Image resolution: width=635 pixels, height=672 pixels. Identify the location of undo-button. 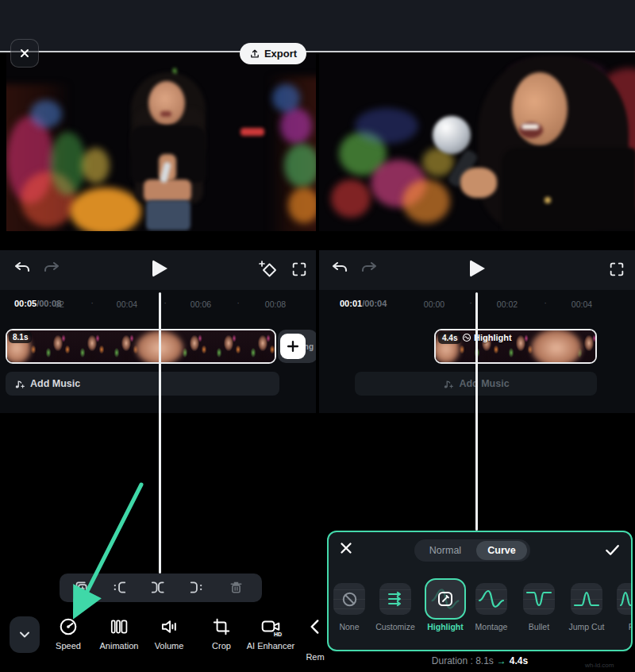
(22, 268).